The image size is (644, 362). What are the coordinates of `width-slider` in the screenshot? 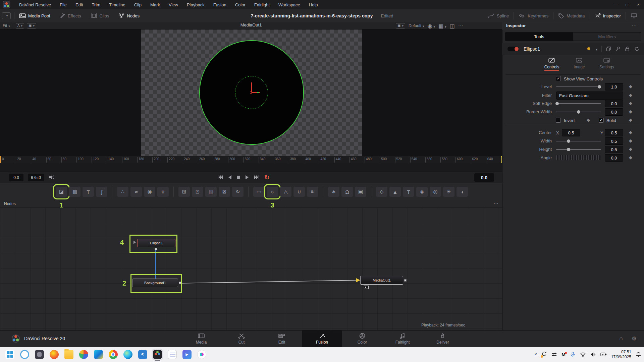 It's located at (579, 141).